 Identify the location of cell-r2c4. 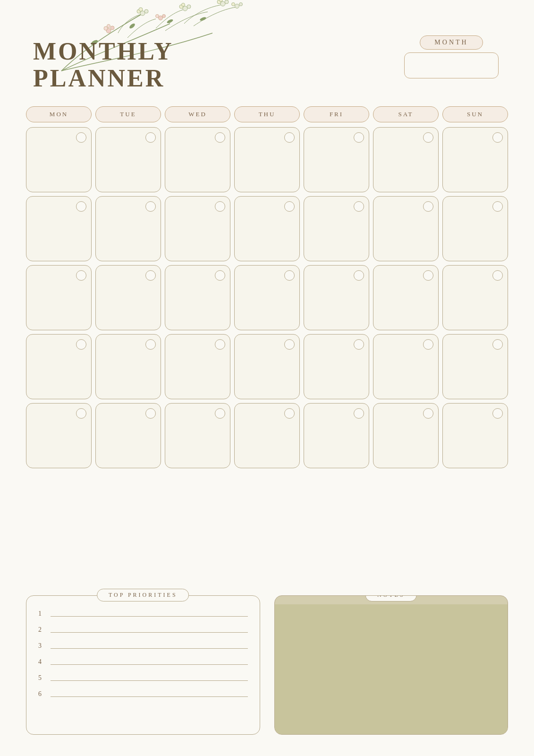
(267, 229).